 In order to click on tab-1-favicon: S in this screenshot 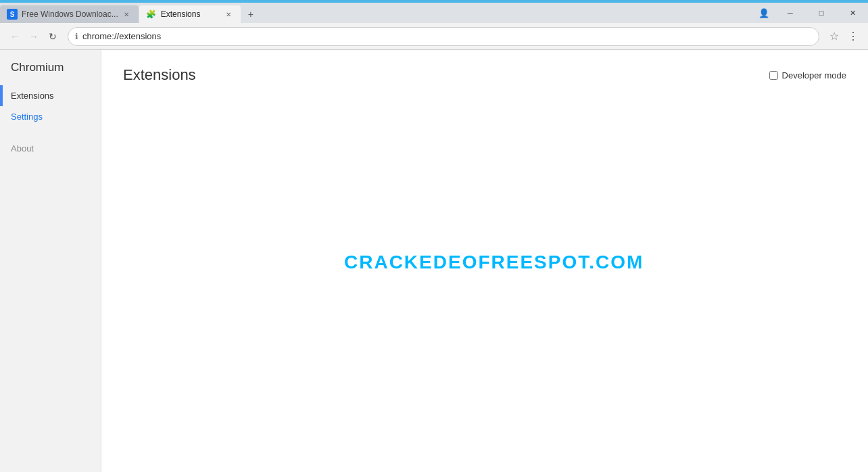, I will do `click(12, 14)`.